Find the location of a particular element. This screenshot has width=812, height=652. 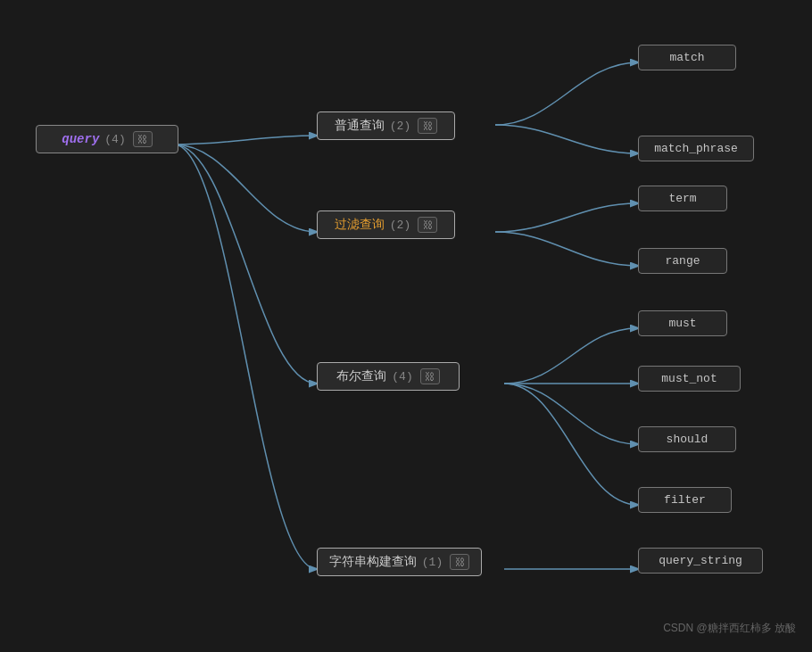

mid-node-3: 布尔查询 (4) ⛓ is located at coordinates (388, 376).